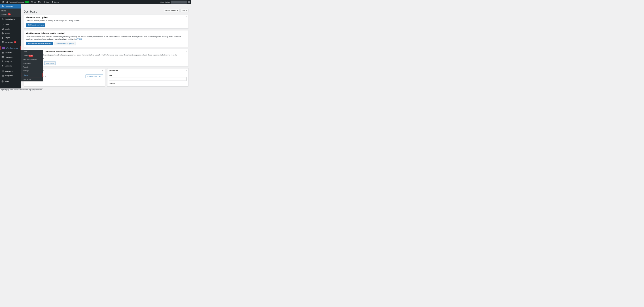  Describe the element at coordinates (3, 2) in the screenshot. I see `wp-logo` at that location.